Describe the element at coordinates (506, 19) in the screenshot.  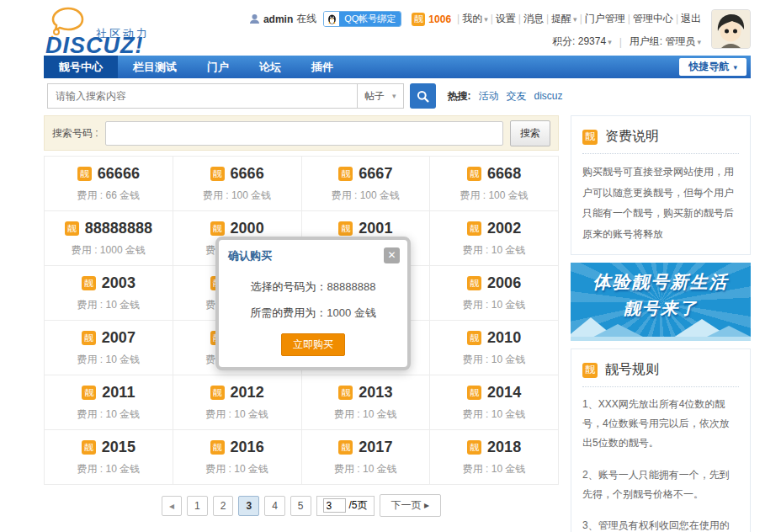
I see `header-link: 设置` at that location.